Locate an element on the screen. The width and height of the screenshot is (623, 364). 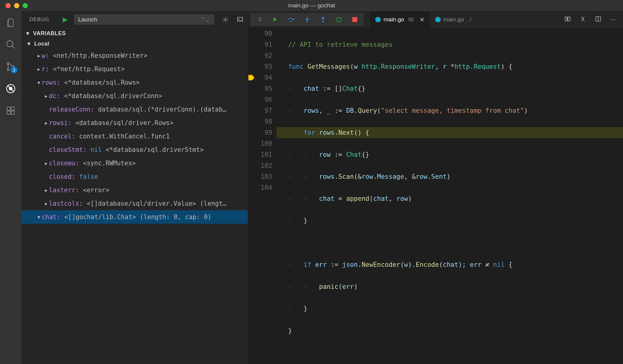
debug-icon is located at coordinates (11, 89).